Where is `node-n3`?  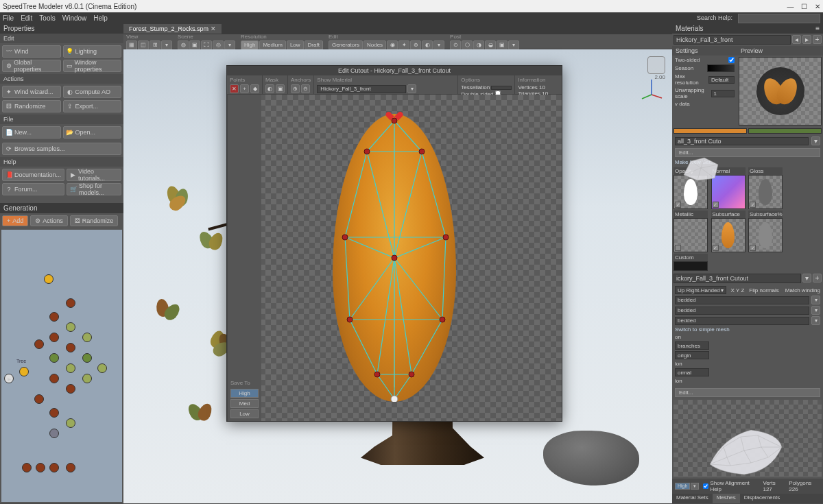 node-n3 is located at coordinates (71, 389).